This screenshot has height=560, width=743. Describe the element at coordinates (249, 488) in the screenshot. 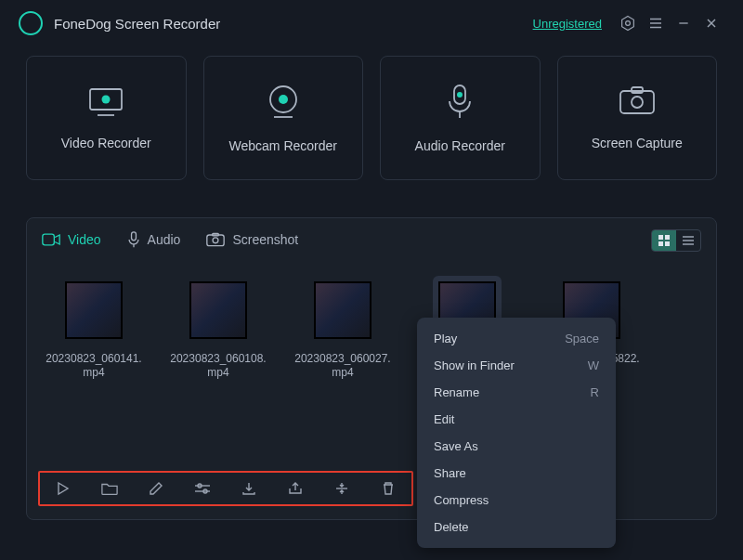

I see `download-button` at that location.